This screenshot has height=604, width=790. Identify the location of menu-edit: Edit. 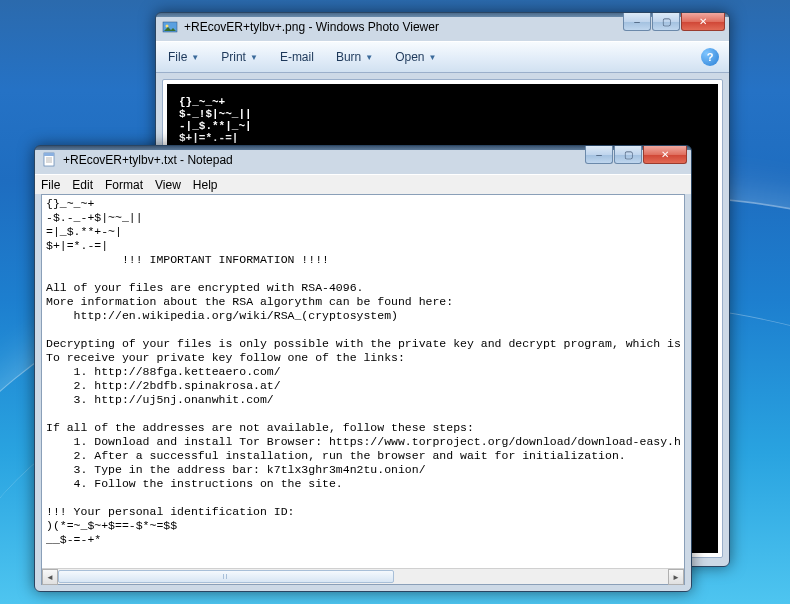
(82, 185).